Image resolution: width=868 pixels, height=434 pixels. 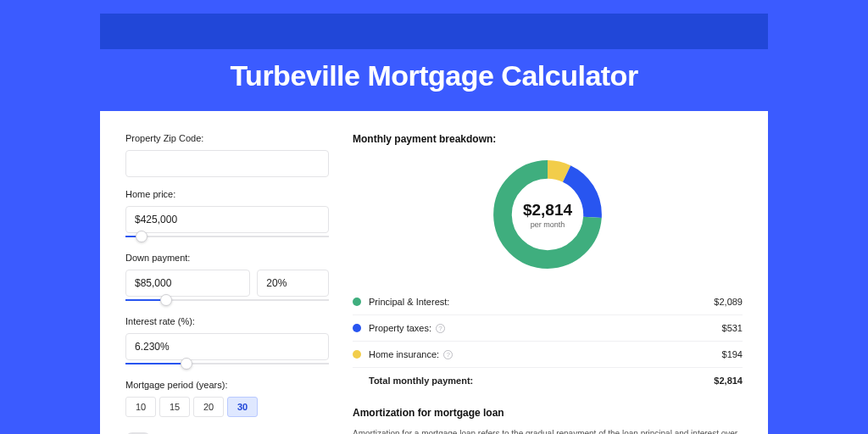 What do you see at coordinates (546, 328) in the screenshot?
I see `legend-label: Property taxes:?` at bounding box center [546, 328].